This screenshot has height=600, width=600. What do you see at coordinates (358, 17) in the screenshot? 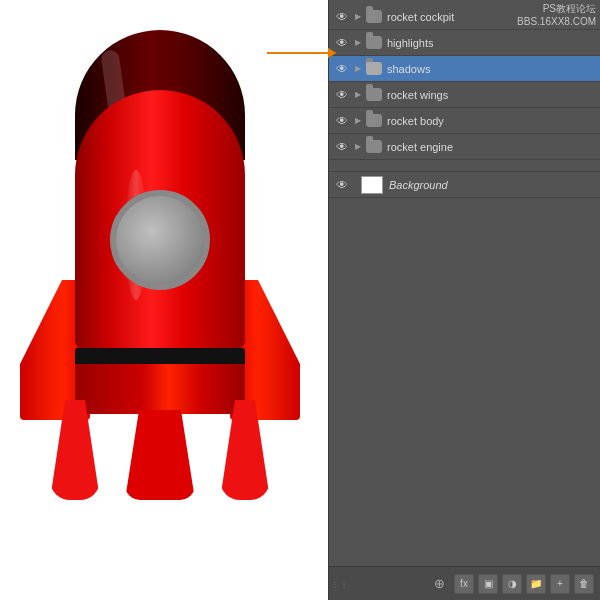
I see `expand-icon-cockpit: ▶` at bounding box center [358, 17].